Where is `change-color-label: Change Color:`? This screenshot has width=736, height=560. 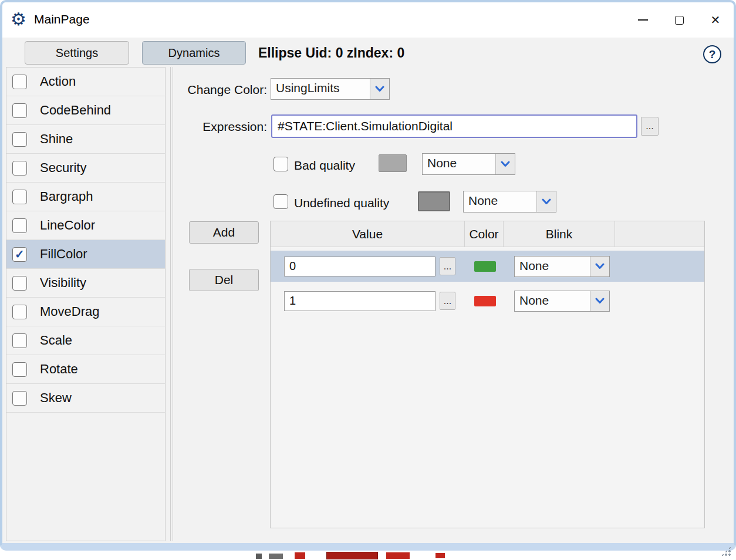
change-color-label: Change Color: is located at coordinates (222, 90).